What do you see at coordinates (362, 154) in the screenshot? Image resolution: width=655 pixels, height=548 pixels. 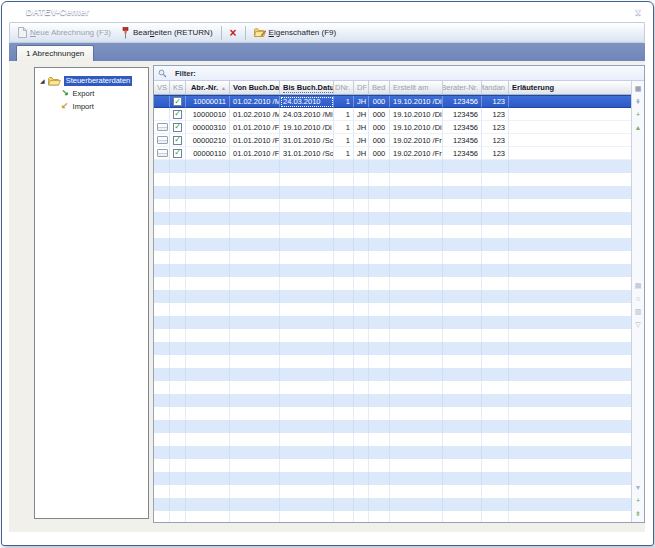 I see `grid-cell-df: JH` at bounding box center [362, 154].